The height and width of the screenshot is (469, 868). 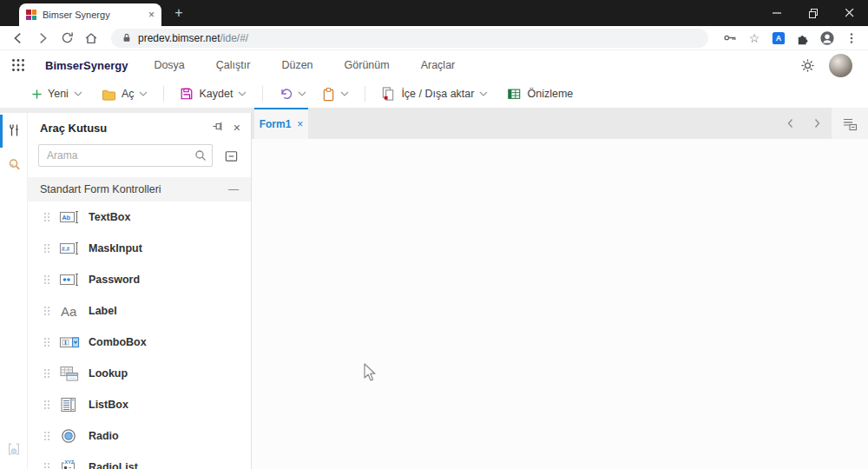 What do you see at coordinates (434, 94) in the screenshot?
I see `import-export-button: İçe / Dışa aktar` at bounding box center [434, 94].